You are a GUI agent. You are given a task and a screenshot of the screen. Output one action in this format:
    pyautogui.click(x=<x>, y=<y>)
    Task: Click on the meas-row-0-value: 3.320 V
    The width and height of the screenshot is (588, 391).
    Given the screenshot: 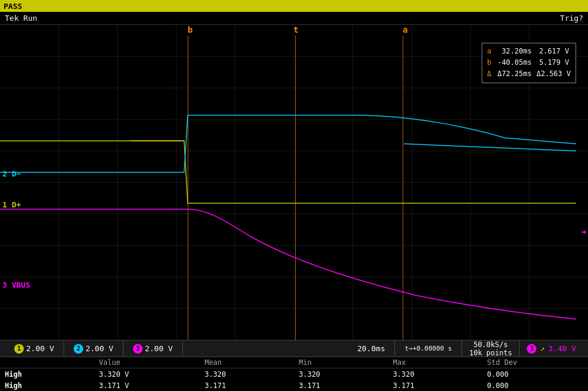 What is the action you would take?
    pyautogui.click(x=147, y=374)
    